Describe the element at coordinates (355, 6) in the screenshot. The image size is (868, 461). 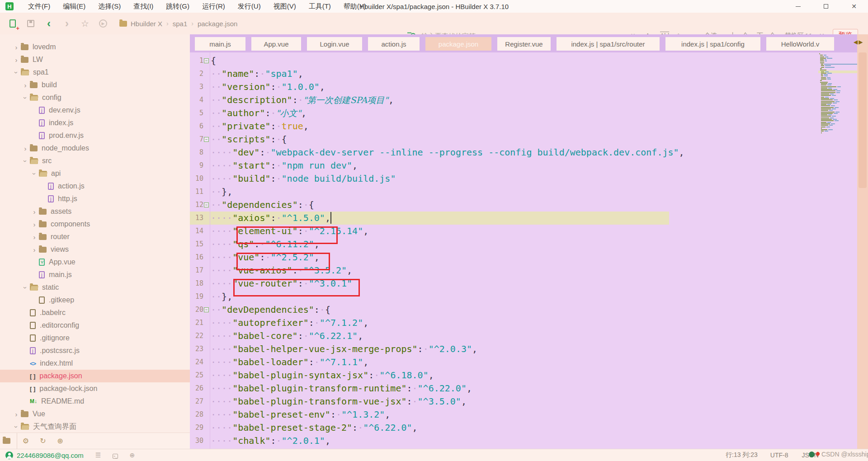
I see `menu-item: 帮助(Y)` at that location.